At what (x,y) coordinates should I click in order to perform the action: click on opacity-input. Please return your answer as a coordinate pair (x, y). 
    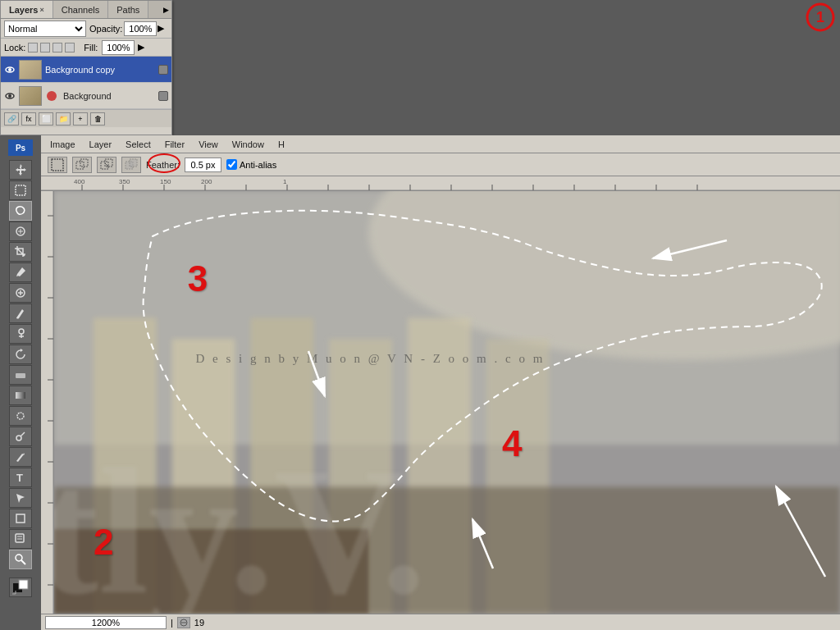
    Looking at the image, I should click on (140, 29).